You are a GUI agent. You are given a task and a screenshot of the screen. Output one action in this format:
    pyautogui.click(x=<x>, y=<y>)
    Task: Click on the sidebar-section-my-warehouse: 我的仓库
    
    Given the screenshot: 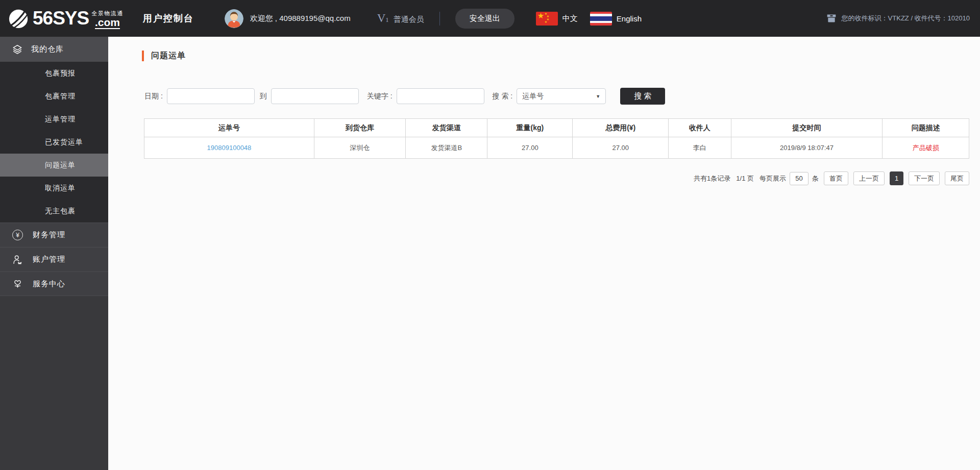 What is the action you would take?
    pyautogui.click(x=54, y=49)
    